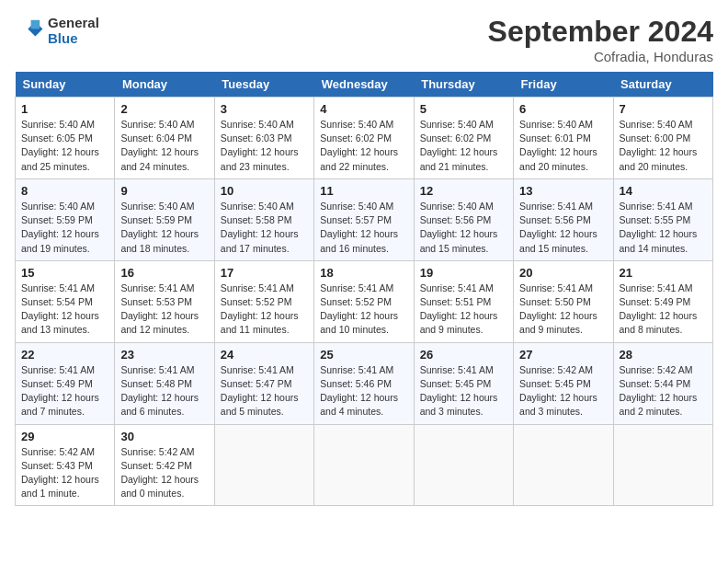 The image size is (728, 563). I want to click on day-17: 17 Sunrise: 5:41 AMSunset: 5:52 PMDaylig…, so click(264, 302).